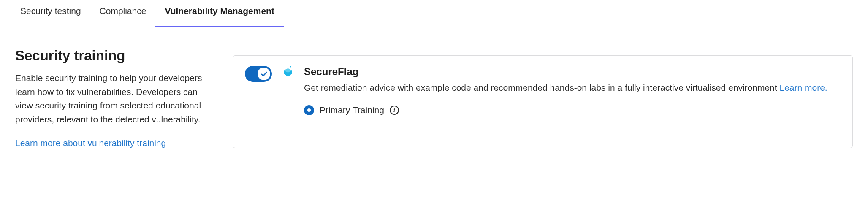  I want to click on provider-learn-more-link: Learn more., so click(803, 88).